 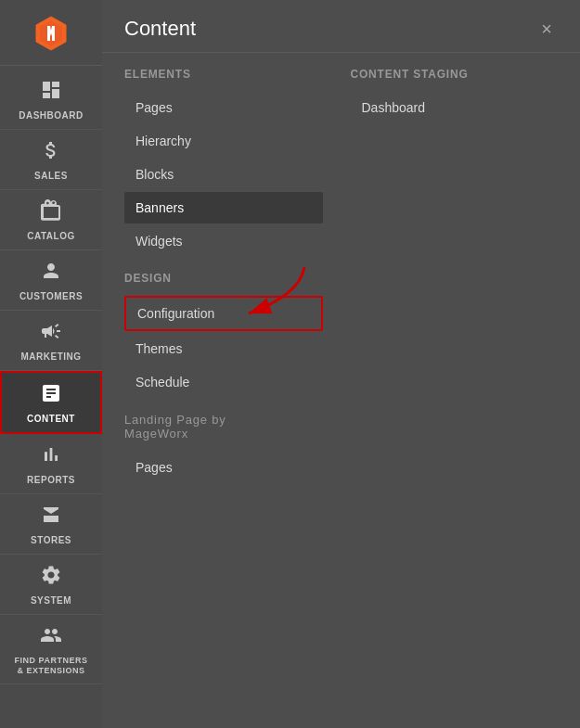 I want to click on sidebar-item-label-content: CONTENT, so click(x=51, y=419).